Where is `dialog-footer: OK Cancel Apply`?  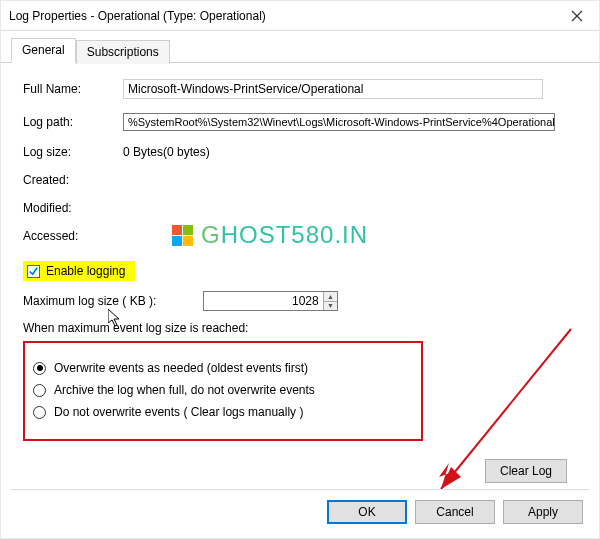 dialog-footer: OK Cancel Apply is located at coordinates (455, 512).